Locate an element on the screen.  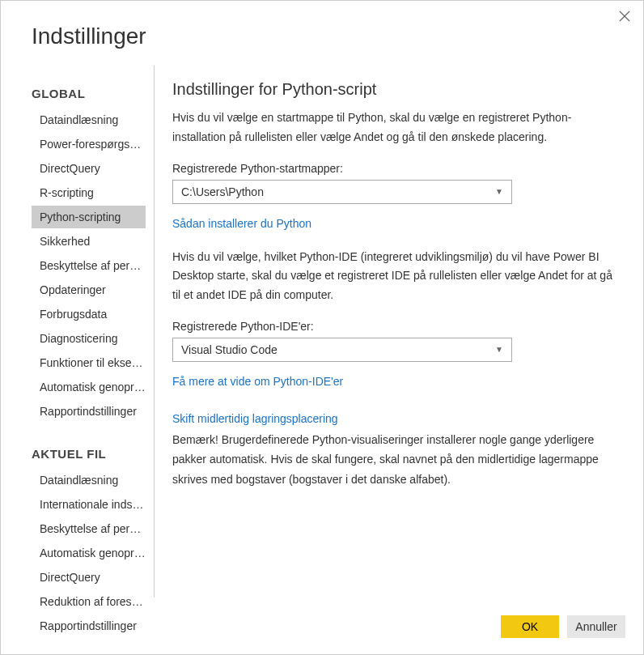
home-dirs-label: Registrerede Python-startmapper: is located at coordinates (396, 168).